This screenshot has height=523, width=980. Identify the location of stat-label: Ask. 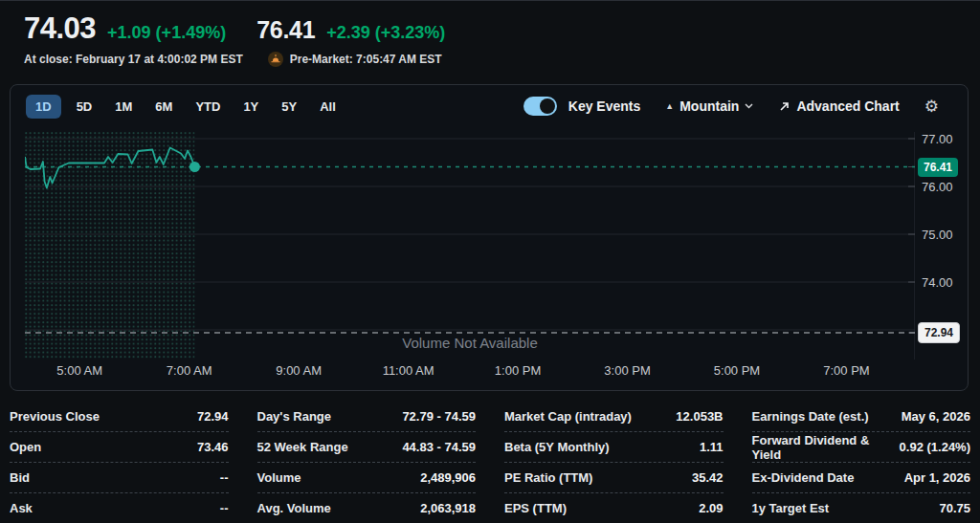
(21, 509).